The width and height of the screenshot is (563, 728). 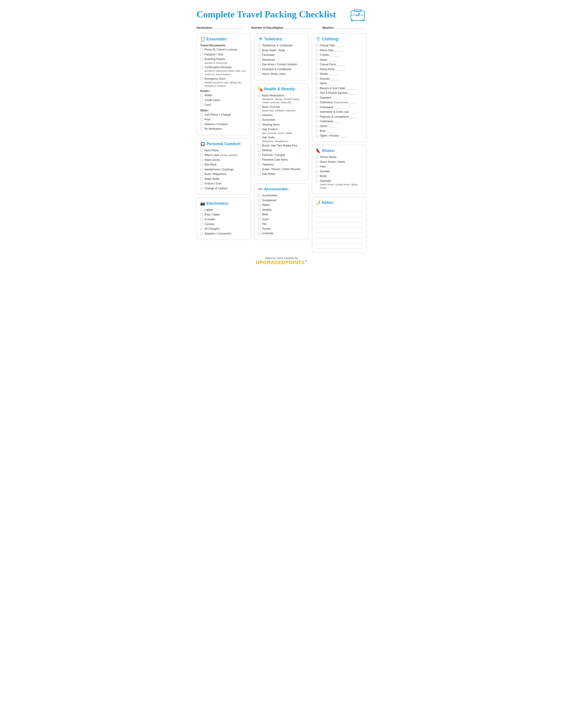 What do you see at coordinates (282, 109) in the screenshot?
I see `list-item: Basic First Aid(band-aids, antibiotic oi…` at bounding box center [282, 109].